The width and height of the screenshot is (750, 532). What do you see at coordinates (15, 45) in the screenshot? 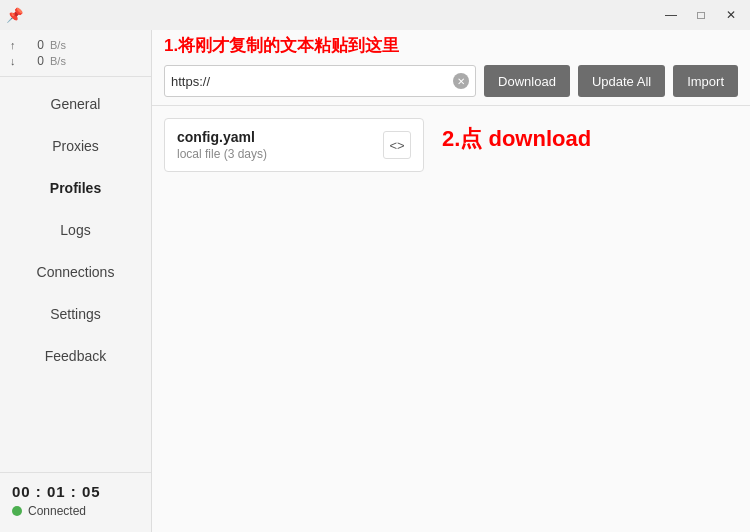
I see `upload-arrow: ↑` at bounding box center [15, 45].